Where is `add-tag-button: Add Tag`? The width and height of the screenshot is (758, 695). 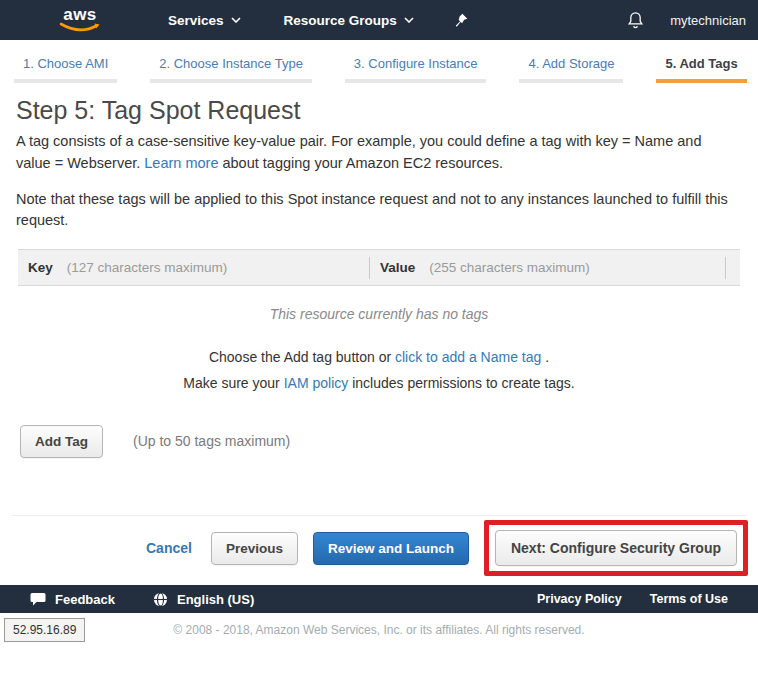 add-tag-button: Add Tag is located at coordinates (62, 442).